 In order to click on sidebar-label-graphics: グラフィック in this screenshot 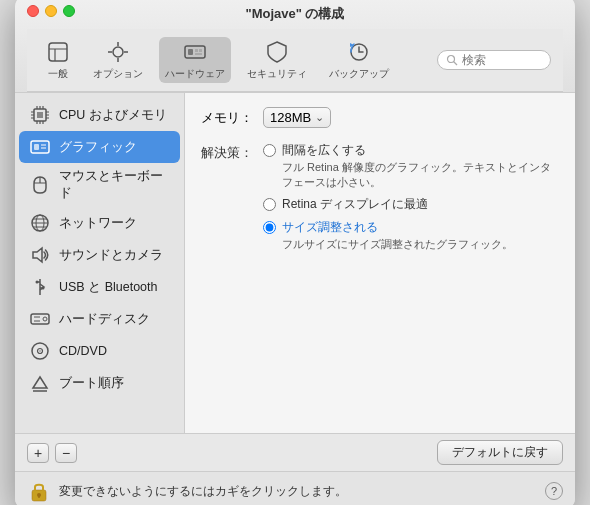, I will do `click(98, 148)`.